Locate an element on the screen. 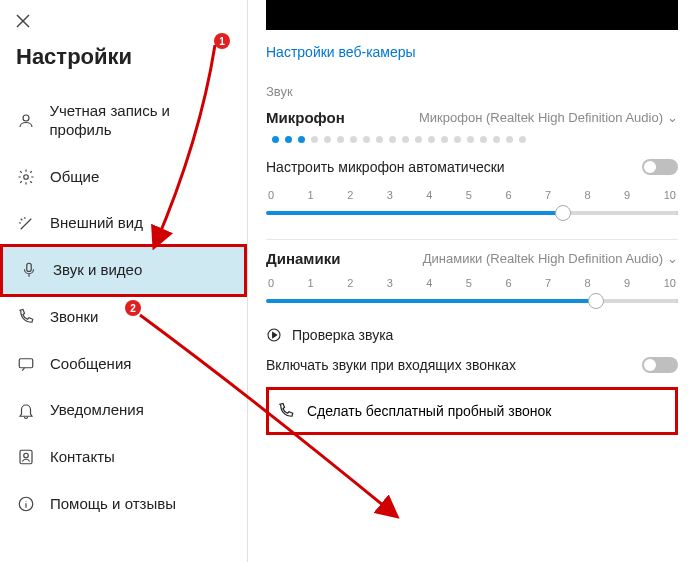 This screenshot has height=562, width=696. annotation-badge-1: 1 is located at coordinates (222, 41).